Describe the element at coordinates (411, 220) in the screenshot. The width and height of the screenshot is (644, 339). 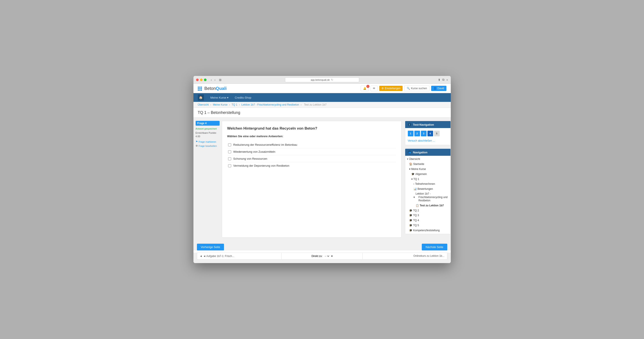
I see `course-icon-tq4: 🎓` at that location.